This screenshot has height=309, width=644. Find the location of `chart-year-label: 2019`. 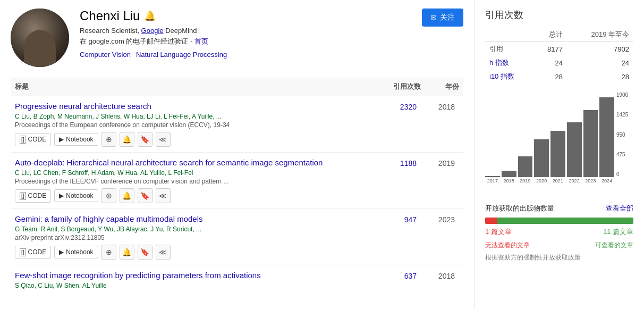

chart-year-label: 2019 is located at coordinates (526, 181).